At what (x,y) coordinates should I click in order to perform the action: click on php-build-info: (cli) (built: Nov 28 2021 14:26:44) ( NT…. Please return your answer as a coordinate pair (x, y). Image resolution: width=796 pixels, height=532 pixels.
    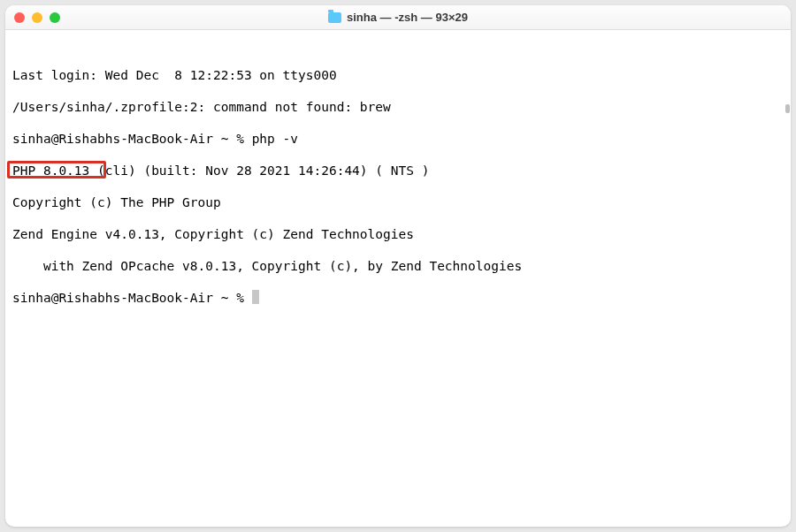
    Looking at the image, I should click on (264, 171).